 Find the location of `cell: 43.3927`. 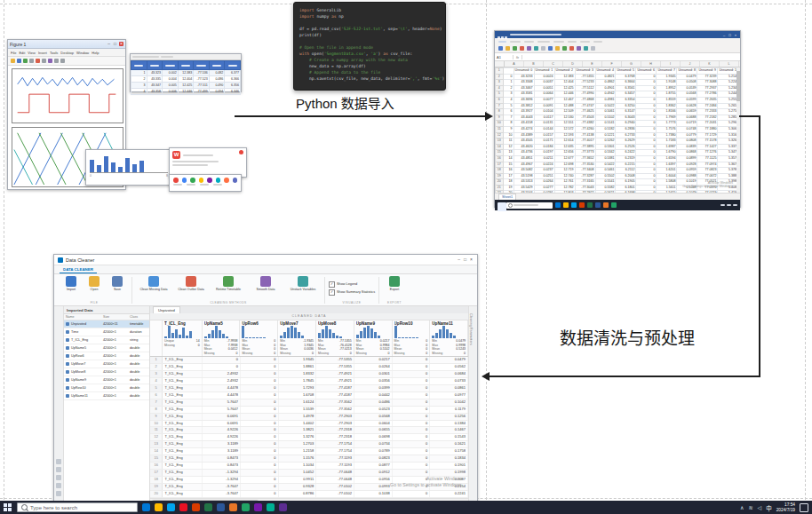

cell: 43.3927 is located at coordinates (524, 112).